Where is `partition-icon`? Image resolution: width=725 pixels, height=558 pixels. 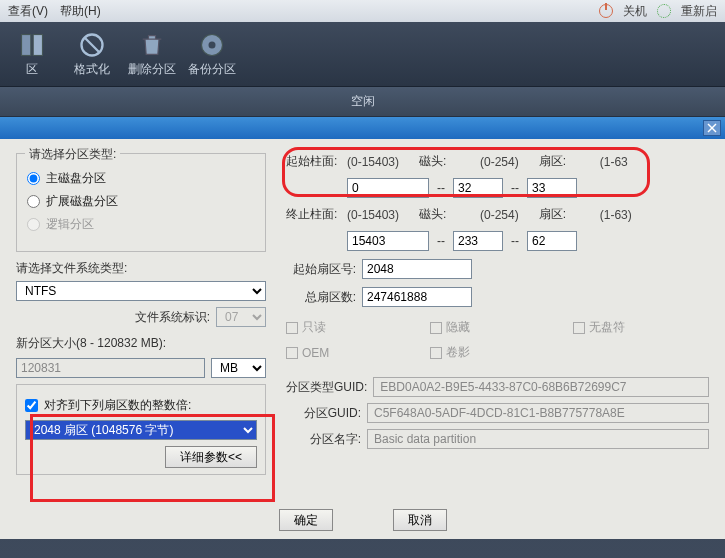 partition-icon is located at coordinates (32, 45).